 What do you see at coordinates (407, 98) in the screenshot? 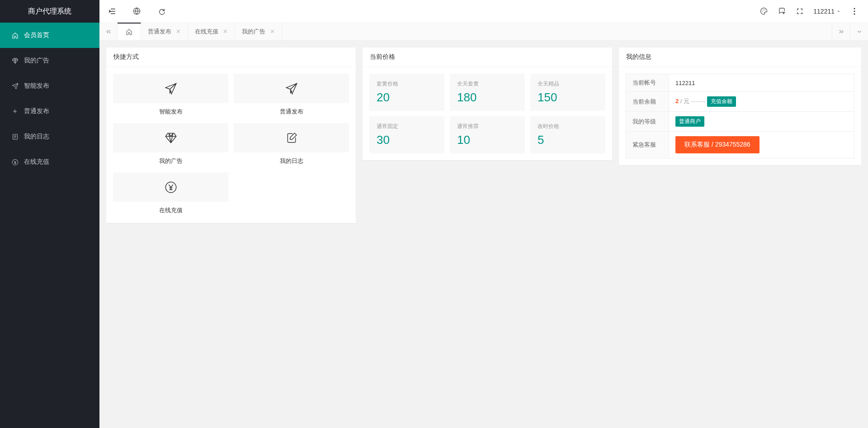
I see `price-value: 20` at bounding box center [407, 98].